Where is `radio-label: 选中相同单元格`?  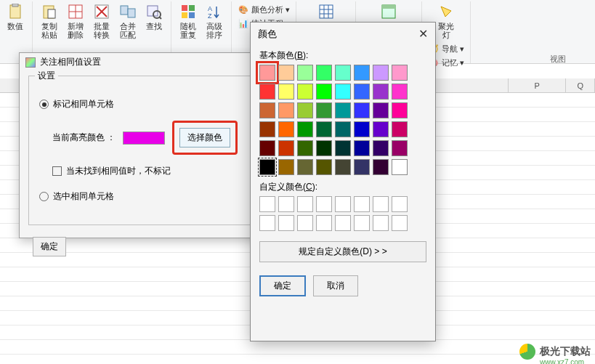
radio-label: 选中相同单元格 is located at coordinates (84, 196).